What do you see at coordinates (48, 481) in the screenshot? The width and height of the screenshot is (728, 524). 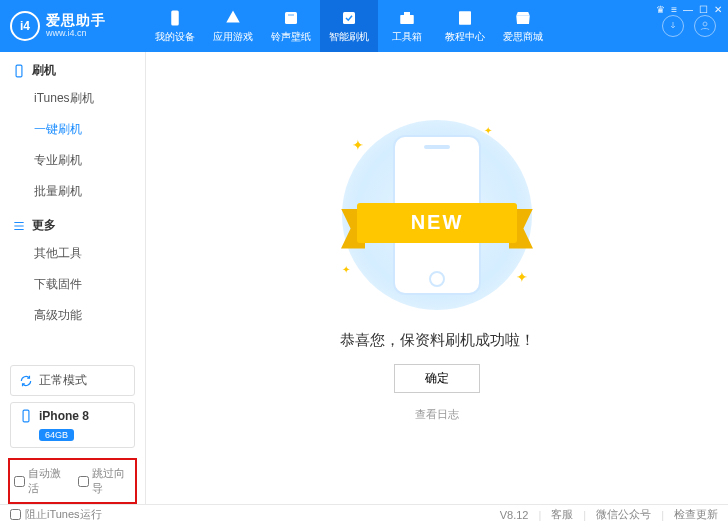 I see `opt-label: 自动激活` at bounding box center [48, 481].